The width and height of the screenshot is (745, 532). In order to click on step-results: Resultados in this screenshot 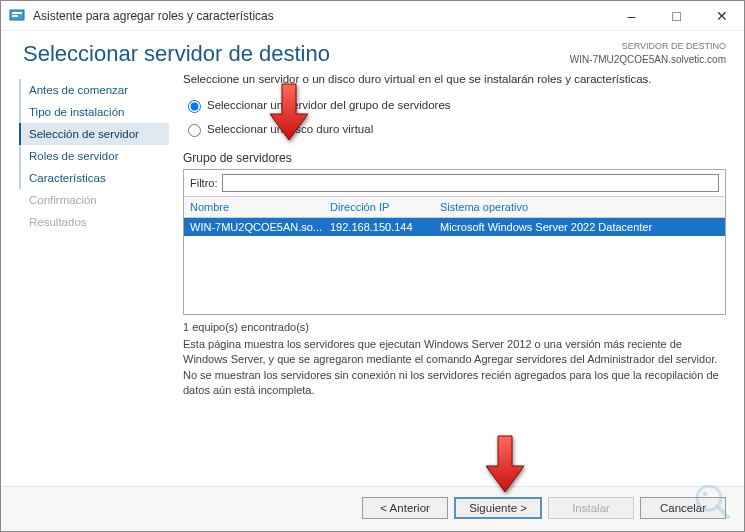, I will do `click(94, 222)`.